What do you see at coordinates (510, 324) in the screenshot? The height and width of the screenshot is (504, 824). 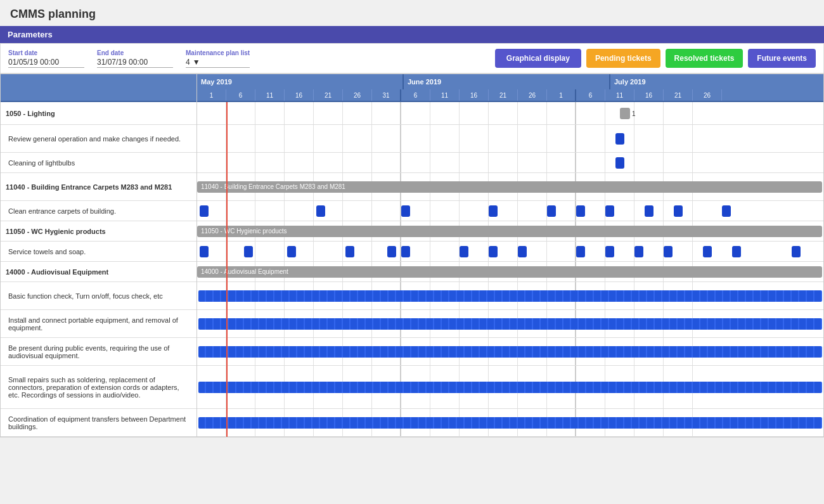 I see `chart-row-install` at bounding box center [510, 324].